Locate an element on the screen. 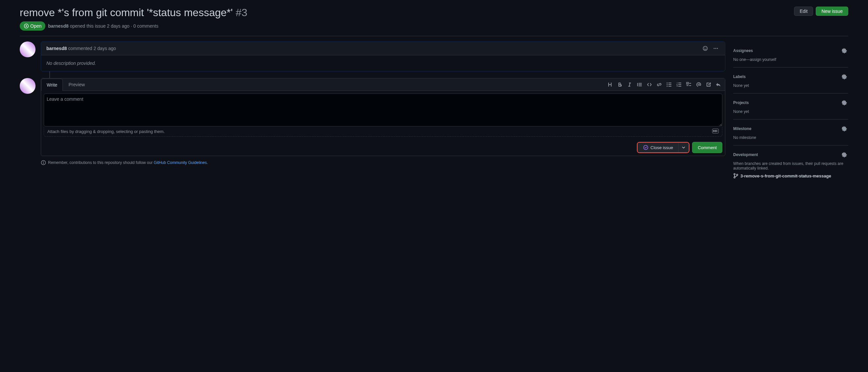 The width and height of the screenshot is (868, 372). guidelines: Remember, contributions to this reposito… is located at coordinates (383, 163).